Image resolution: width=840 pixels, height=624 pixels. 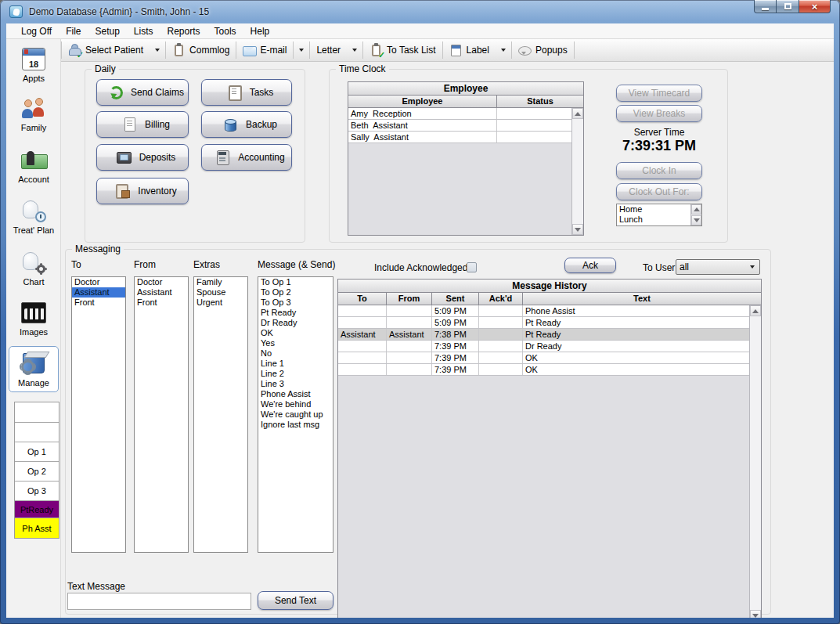 What do you see at coordinates (420, 12) in the screenshot?
I see `title-bar: Demo Database {Admin} - Smith, John - 15…` at bounding box center [420, 12].